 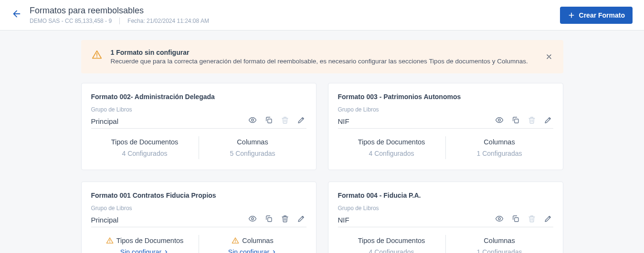 I want to click on subtitle-divider, so click(x=119, y=21).